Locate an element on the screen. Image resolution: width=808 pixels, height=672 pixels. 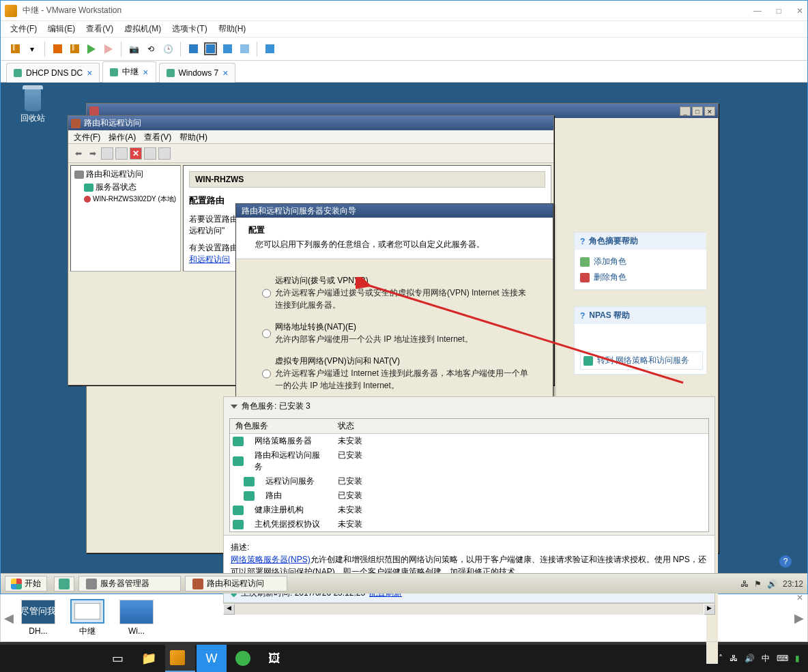
manage-snap-button: 🕒 is located at coordinates (168, 49).